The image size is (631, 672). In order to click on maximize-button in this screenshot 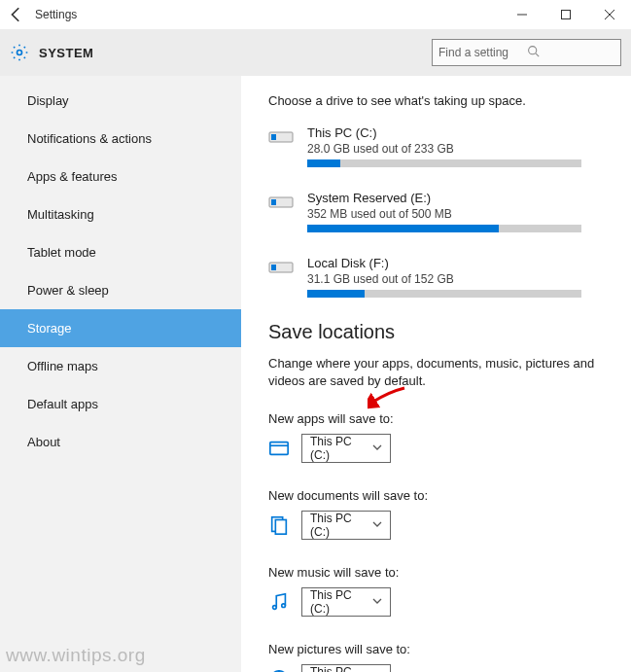, I will do `click(566, 15)`.